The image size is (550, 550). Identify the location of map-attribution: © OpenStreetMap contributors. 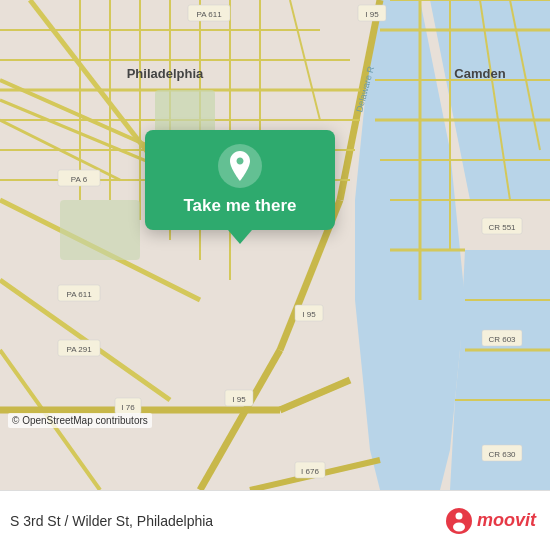
(80, 420).